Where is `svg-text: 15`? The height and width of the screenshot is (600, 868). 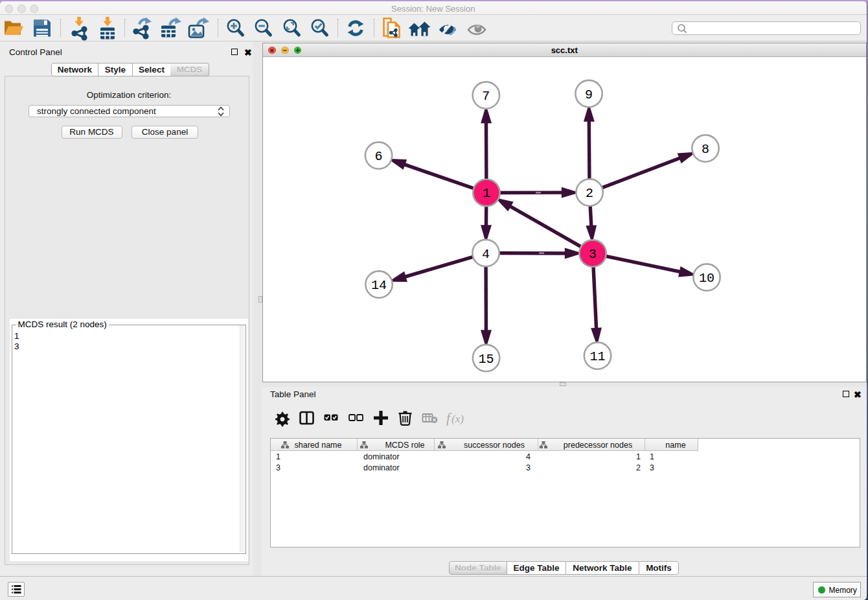
svg-text: 15 is located at coordinates (486, 359).